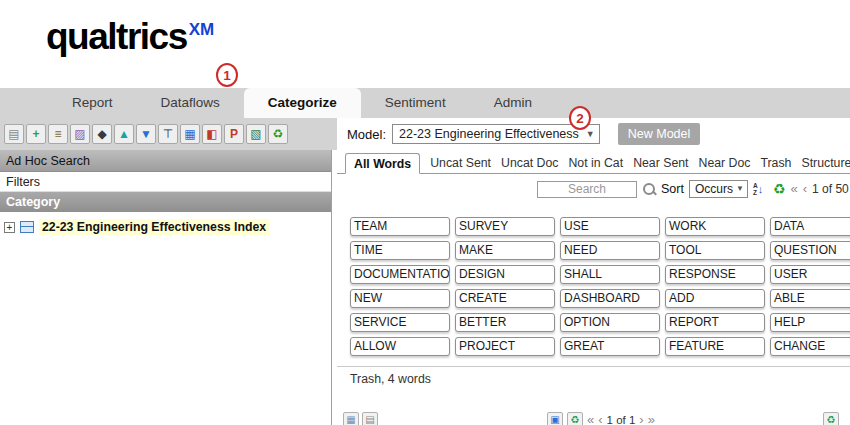 The width and height of the screenshot is (850, 425). Describe the element at coordinates (810, 250) in the screenshot. I see `word-button: QUESTION` at that location.